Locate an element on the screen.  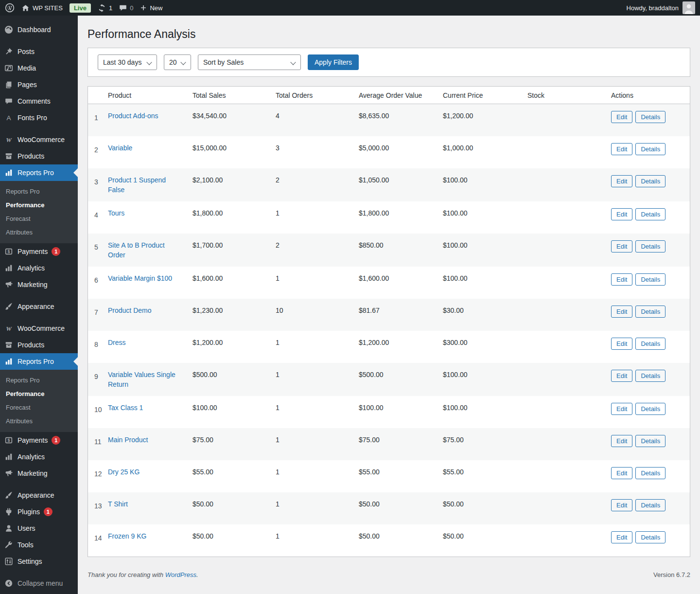
letter-a-icon: A is located at coordinates (9, 118).